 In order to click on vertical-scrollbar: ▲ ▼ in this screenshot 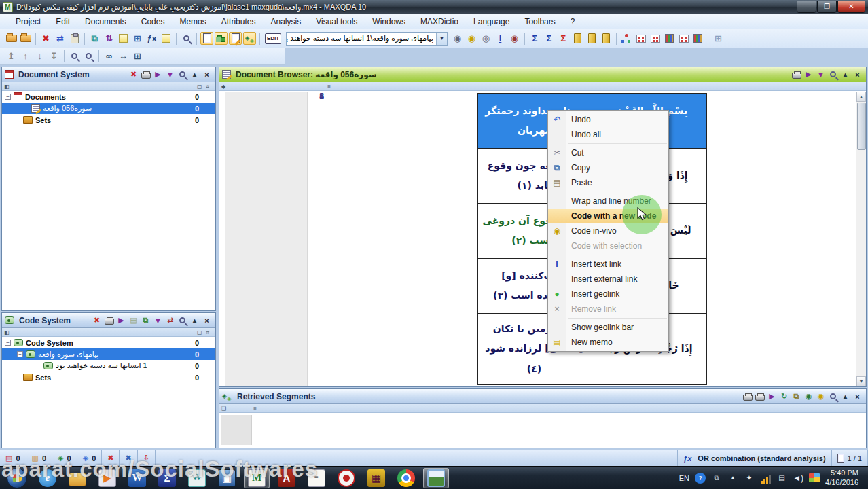, I will do `click(861, 239)`.